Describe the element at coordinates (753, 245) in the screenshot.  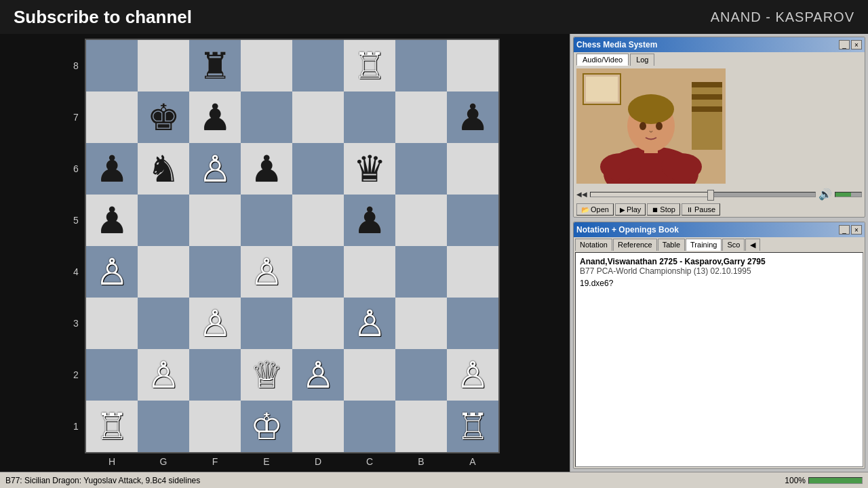
I see `tab-extra: ◀` at that location.